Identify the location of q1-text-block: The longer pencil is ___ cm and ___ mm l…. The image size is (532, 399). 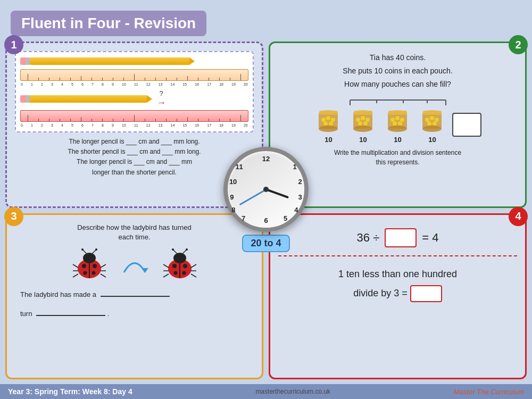
(134, 157).